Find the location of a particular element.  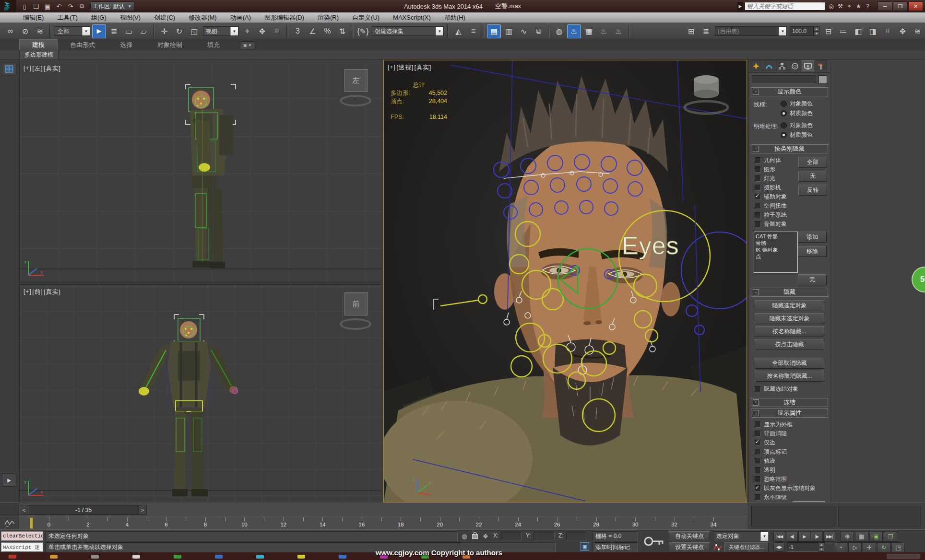

shapes-checkbox is located at coordinates (758, 170).